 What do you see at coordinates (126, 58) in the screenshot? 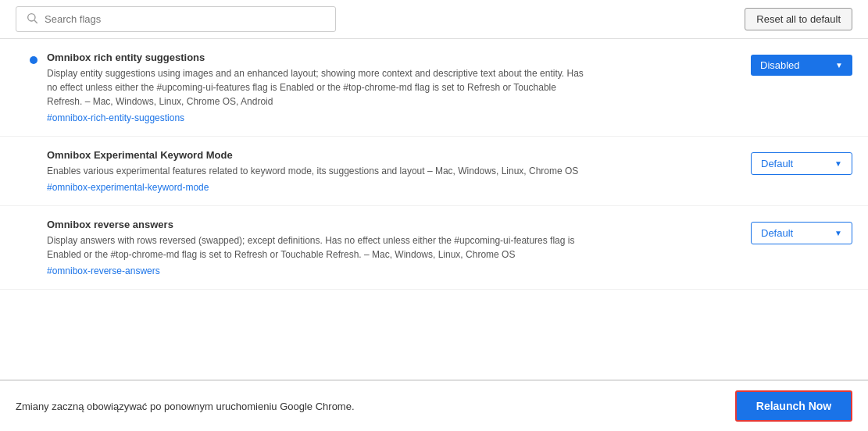
I see `flag-title-text: Omnibox rich entity suggestions` at bounding box center [126, 58].